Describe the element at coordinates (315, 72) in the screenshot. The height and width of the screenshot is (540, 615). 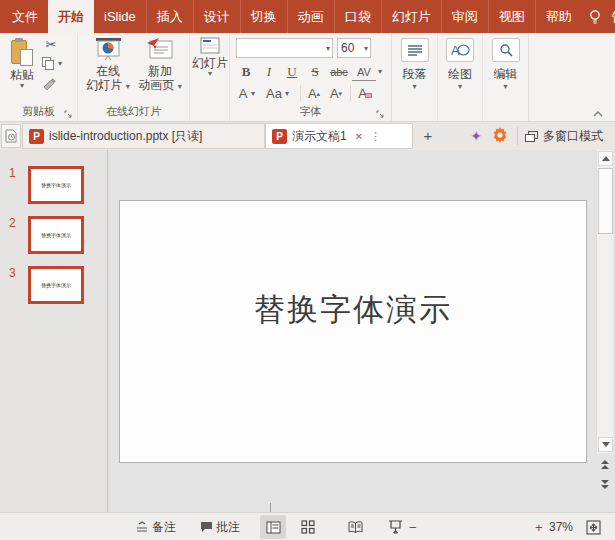
I see `strikethrough-button: S` at that location.